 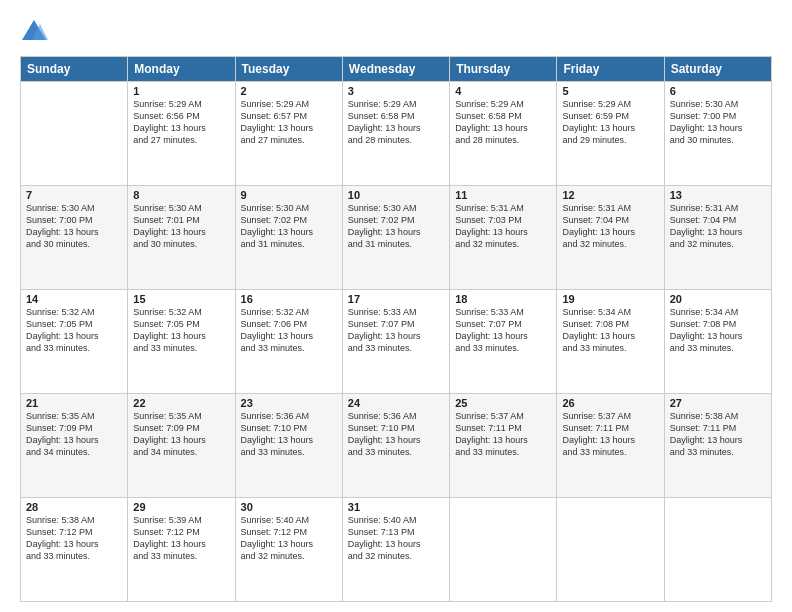 I want to click on calendar-cell: 8Sunrise: 5:30 AM Sunset: 7:01 PM Daylig…, so click(x=182, y=238).